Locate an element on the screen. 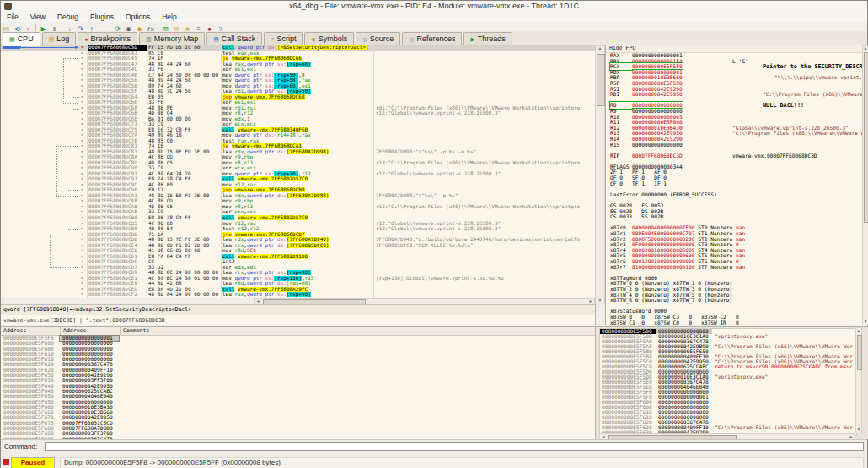  stack-view: 0000000000E5F590000000000000000000000000… is located at coordinates (728, 382).